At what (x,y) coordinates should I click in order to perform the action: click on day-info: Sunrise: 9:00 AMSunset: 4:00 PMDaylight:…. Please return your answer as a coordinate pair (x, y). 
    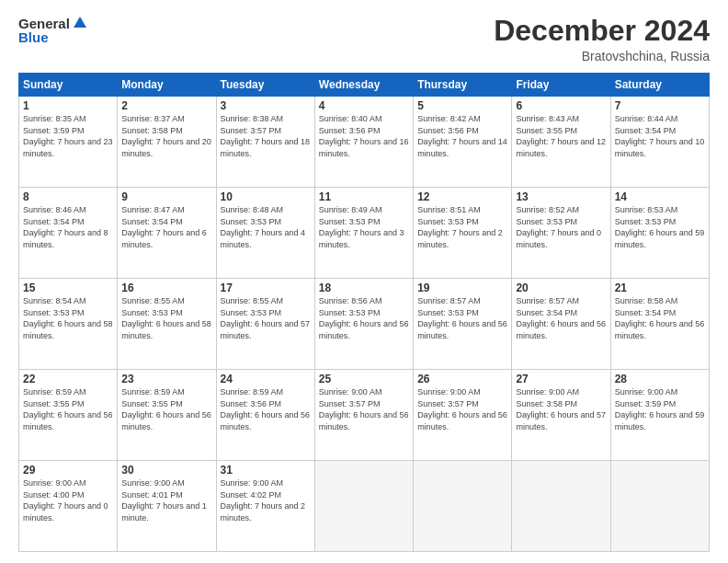
    Looking at the image, I should click on (68, 500).